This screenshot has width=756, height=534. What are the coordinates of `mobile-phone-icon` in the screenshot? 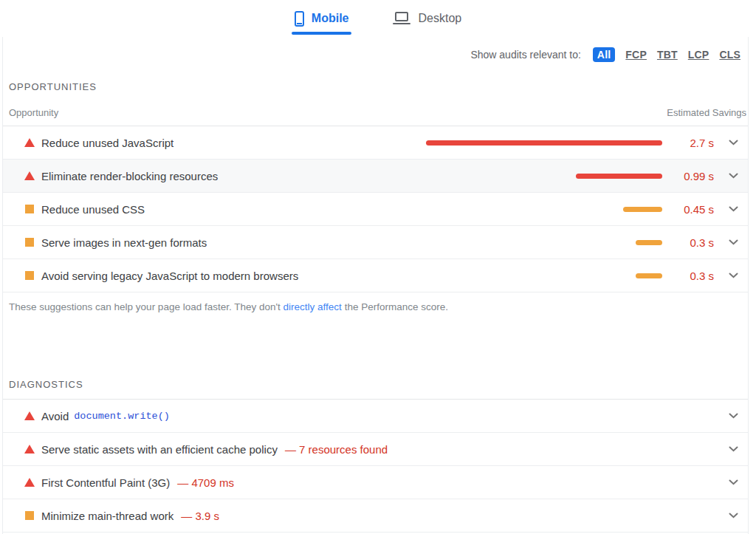 It's located at (300, 19).